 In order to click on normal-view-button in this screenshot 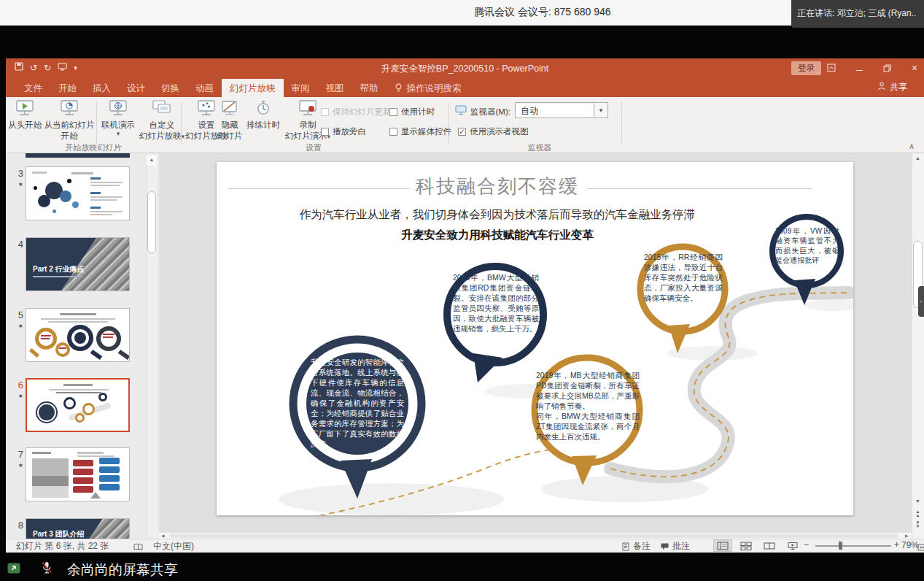, I will do `click(723, 546)`.